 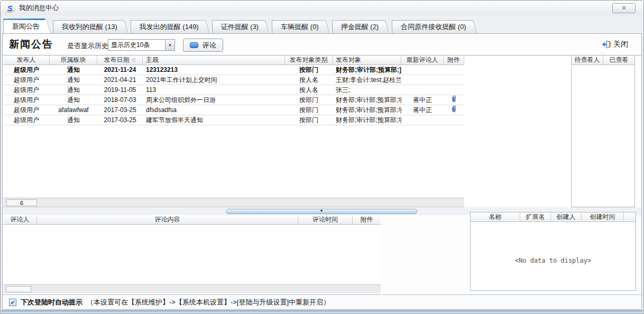 I want to click on table-row: 超级用户 afafawfwaf 2017-03-25 dfsdsadfsa 按部…, so click(x=234, y=110).